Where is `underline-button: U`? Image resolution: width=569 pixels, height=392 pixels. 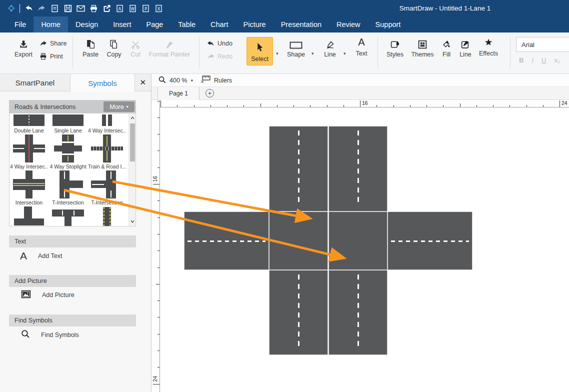 underline-button: U is located at coordinates (544, 60).